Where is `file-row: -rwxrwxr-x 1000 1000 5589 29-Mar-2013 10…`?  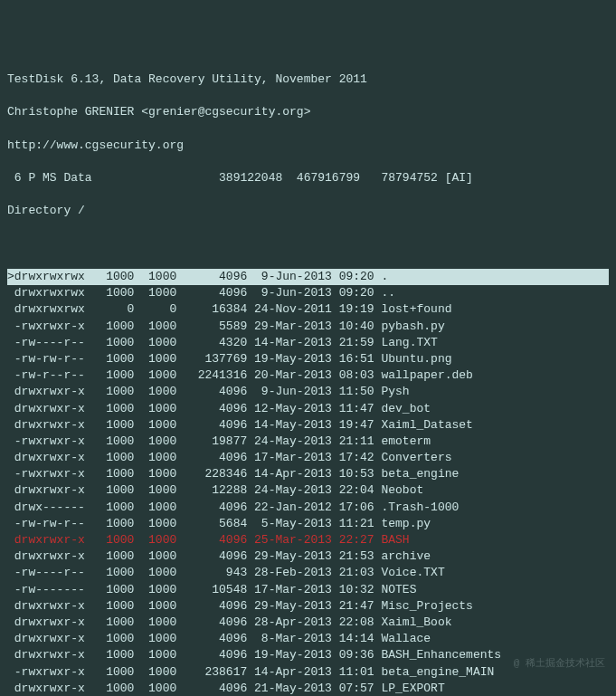
file-row: -rwxrwxr-x 1000 1000 5589 29-Mar-2013 10… is located at coordinates (308, 327).